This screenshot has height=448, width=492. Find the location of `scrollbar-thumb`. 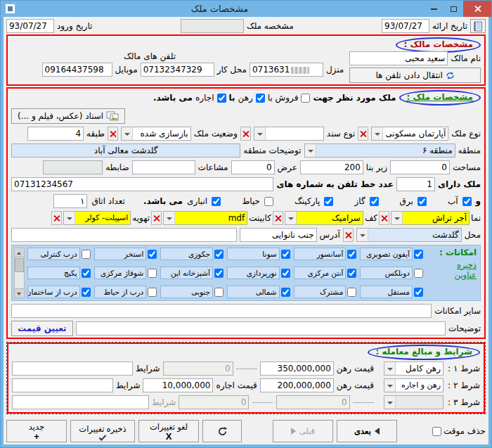

scrollbar-thumb is located at coordinates (20, 265).